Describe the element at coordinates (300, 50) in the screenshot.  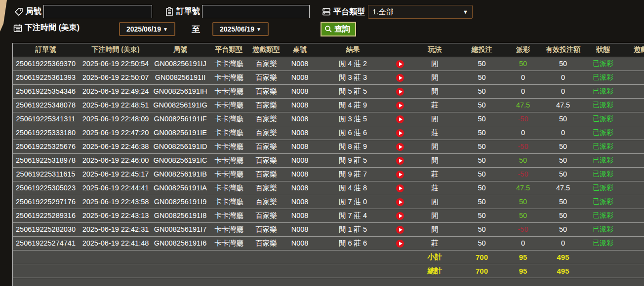
I see `col-header-table-no: 桌號` at that location.